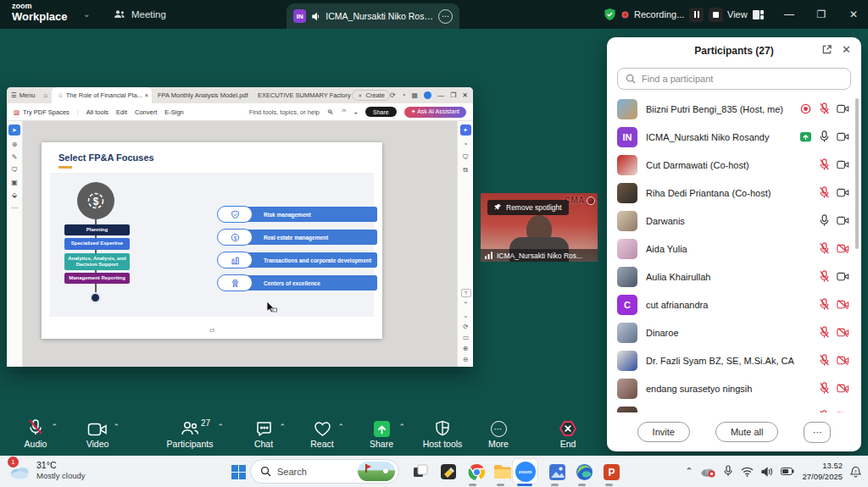 The image size is (868, 487). What do you see at coordinates (24, 95) in the screenshot?
I see `acrobat-menu-button: ☰ Menu` at bounding box center [24, 95].